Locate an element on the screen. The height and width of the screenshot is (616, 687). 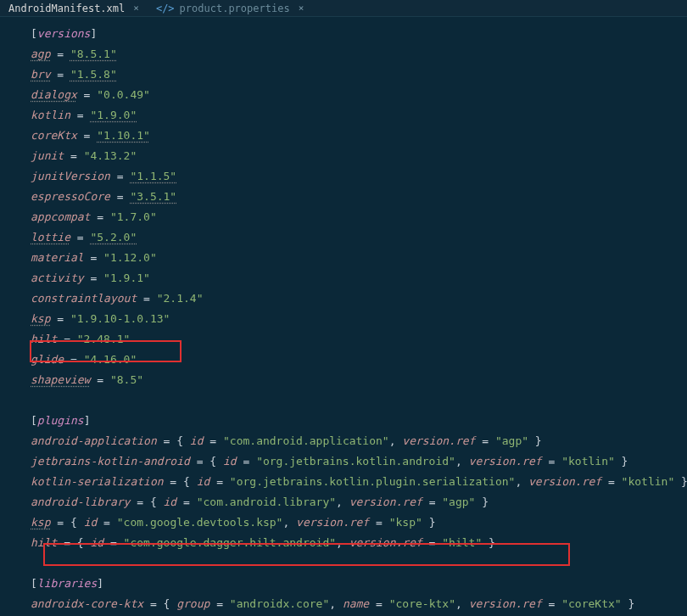
code-icon: </> is located at coordinates (165, 8).